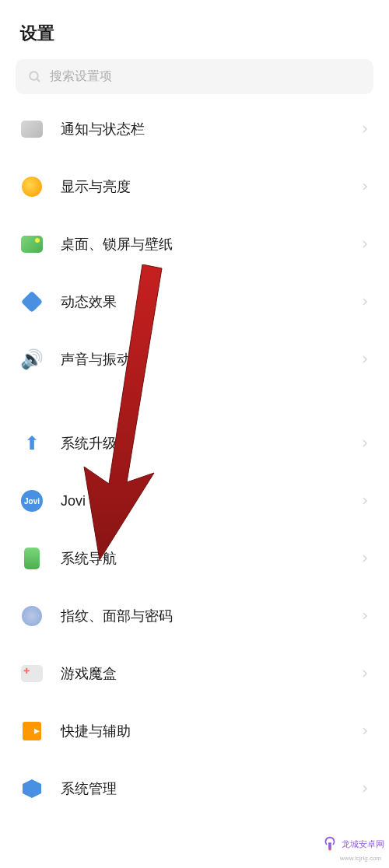  What do you see at coordinates (32, 789) in the screenshot?
I see `system-icon` at bounding box center [32, 789].